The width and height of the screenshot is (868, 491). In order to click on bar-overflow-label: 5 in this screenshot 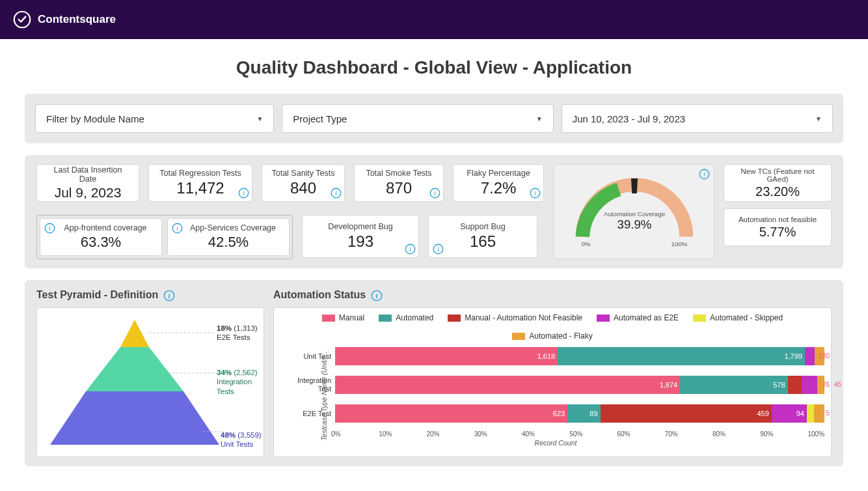, I will do `click(828, 413)`.